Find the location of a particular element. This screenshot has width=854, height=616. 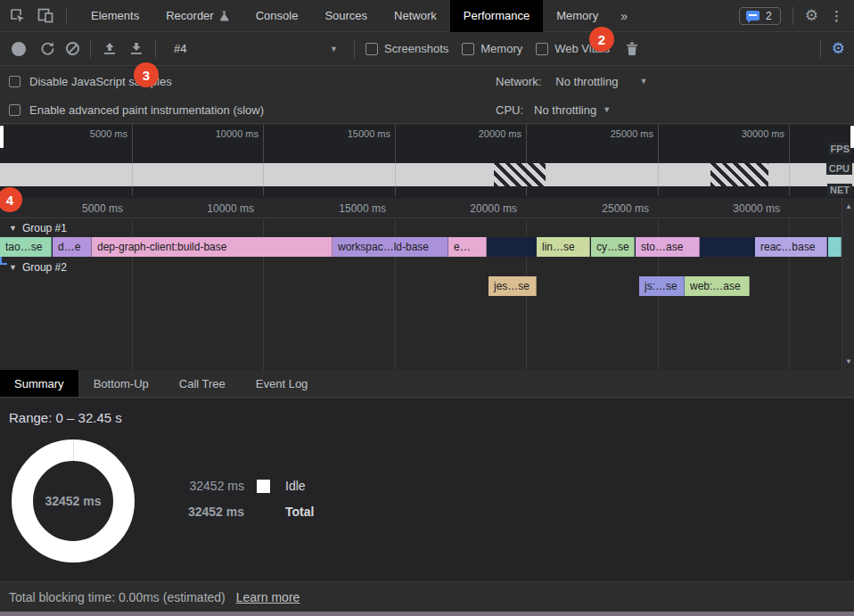

total-blocking-time-text: Total blocking time: 0.00ms (estimated) is located at coordinates (118, 597).